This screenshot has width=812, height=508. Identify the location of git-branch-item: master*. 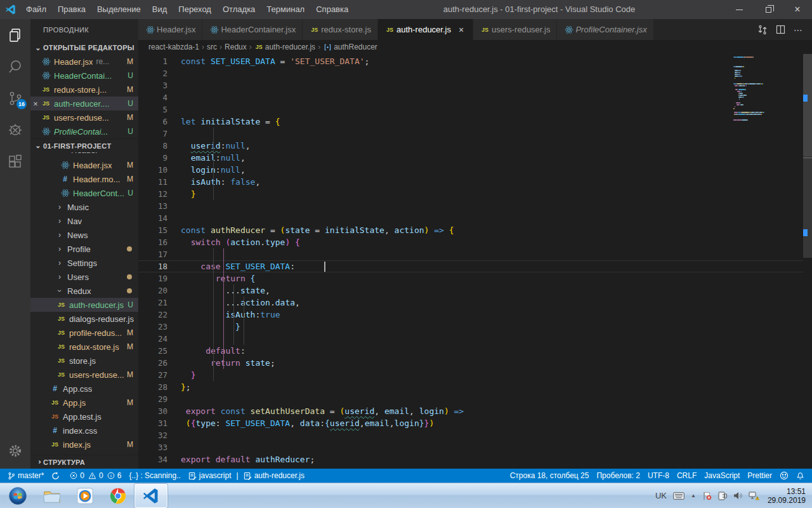
(25, 476).